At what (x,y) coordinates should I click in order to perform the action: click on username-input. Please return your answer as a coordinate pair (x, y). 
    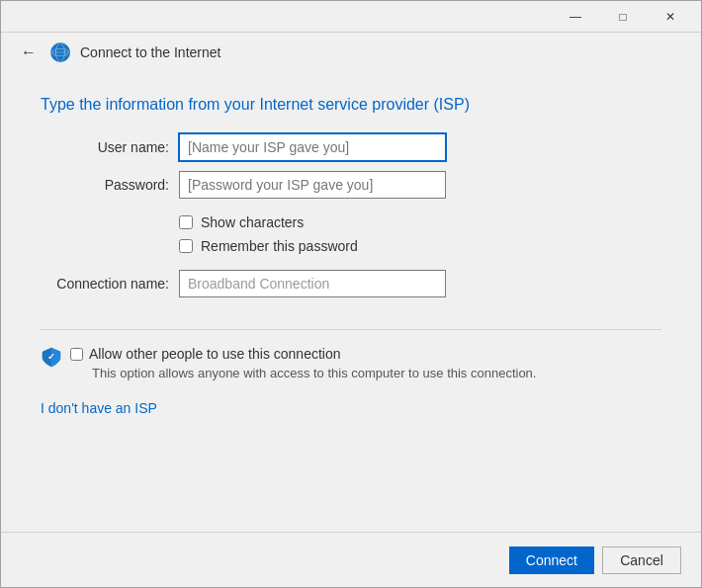
    Looking at the image, I should click on (312, 147).